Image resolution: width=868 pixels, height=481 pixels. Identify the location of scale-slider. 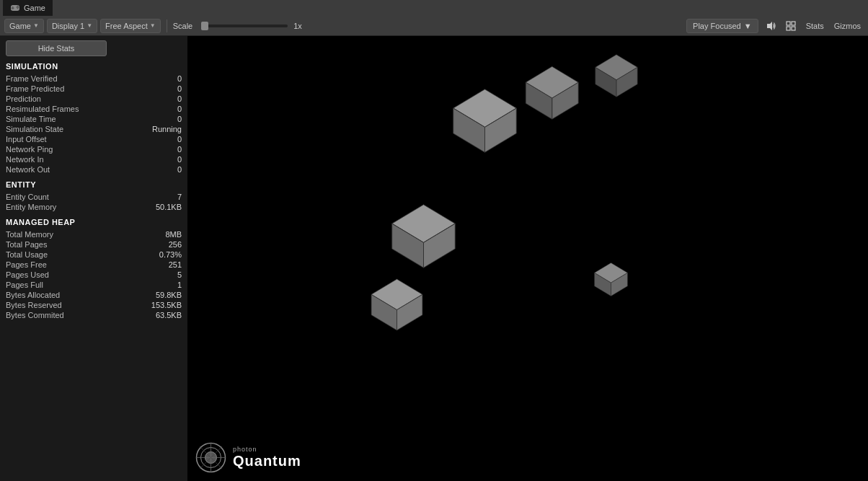
(244, 26).